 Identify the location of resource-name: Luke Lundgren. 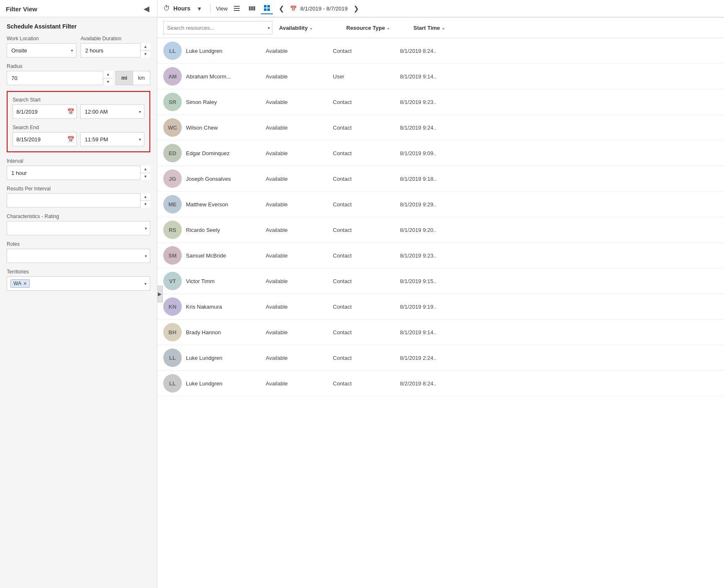
(226, 51).